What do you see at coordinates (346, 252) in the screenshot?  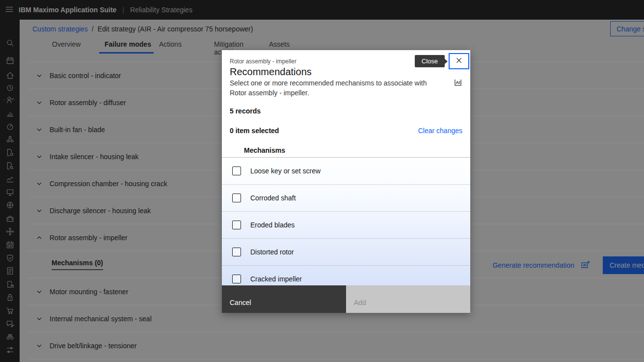 I see `mechanism-row: Distorted rotor` at bounding box center [346, 252].